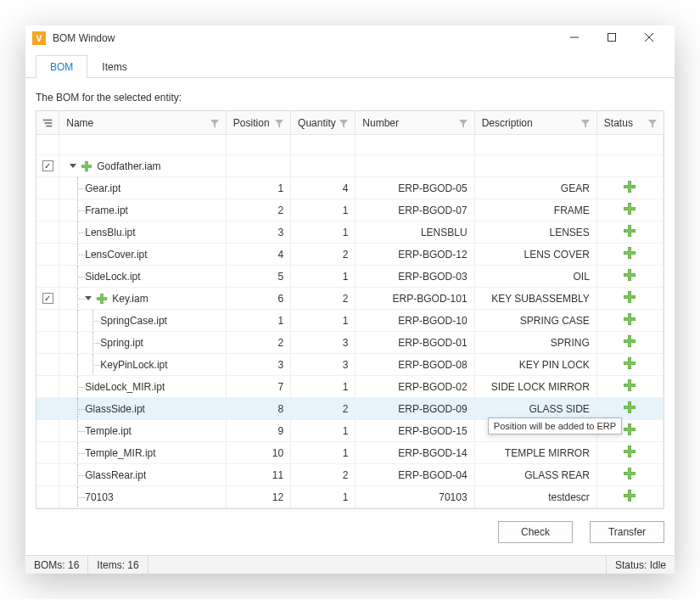  Describe the element at coordinates (143, 431) in the screenshot. I see `row-name-cell: Temple.ipt` at that location.